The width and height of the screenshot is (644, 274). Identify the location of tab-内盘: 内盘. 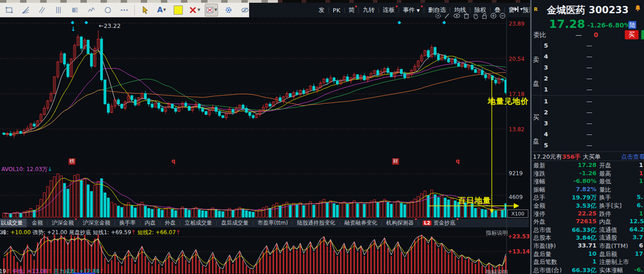
(150, 223).